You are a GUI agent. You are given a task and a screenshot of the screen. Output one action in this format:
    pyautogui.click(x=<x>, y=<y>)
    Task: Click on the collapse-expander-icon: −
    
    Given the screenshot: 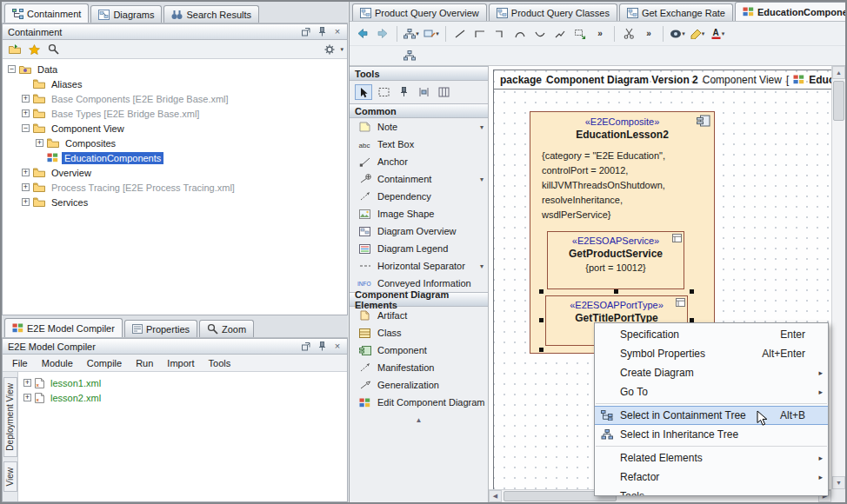 What is the action you would take?
    pyautogui.click(x=26, y=129)
    